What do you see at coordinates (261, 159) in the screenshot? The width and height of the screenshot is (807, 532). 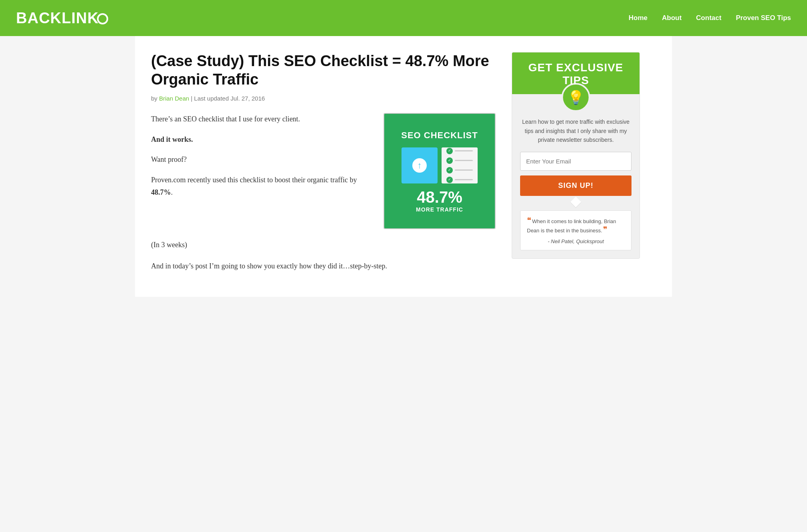 I see `article-para2: Want proof?` at bounding box center [261, 159].